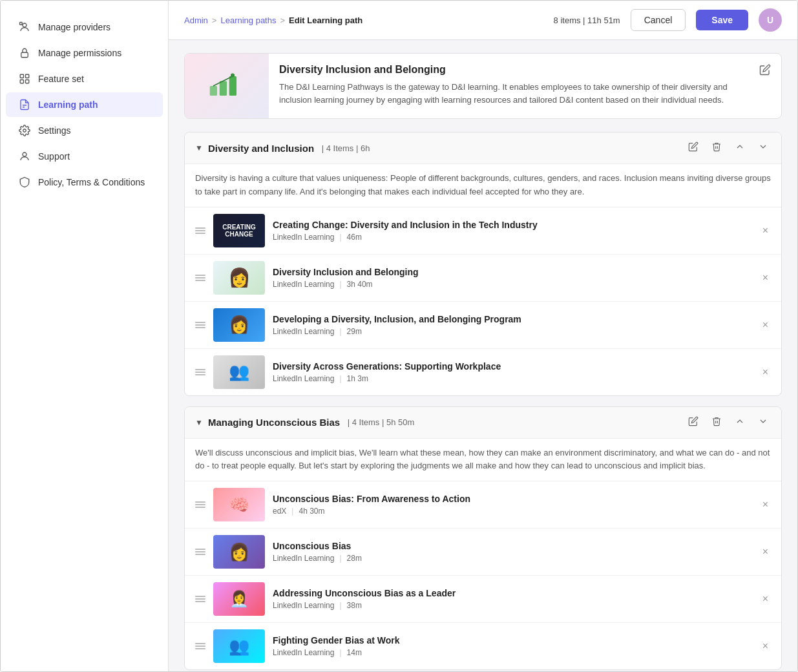 This screenshot has width=798, height=672. Describe the element at coordinates (483, 86) in the screenshot. I see `learning-path-banner: Diversity Inclusion and Belonging The D&…` at that location.